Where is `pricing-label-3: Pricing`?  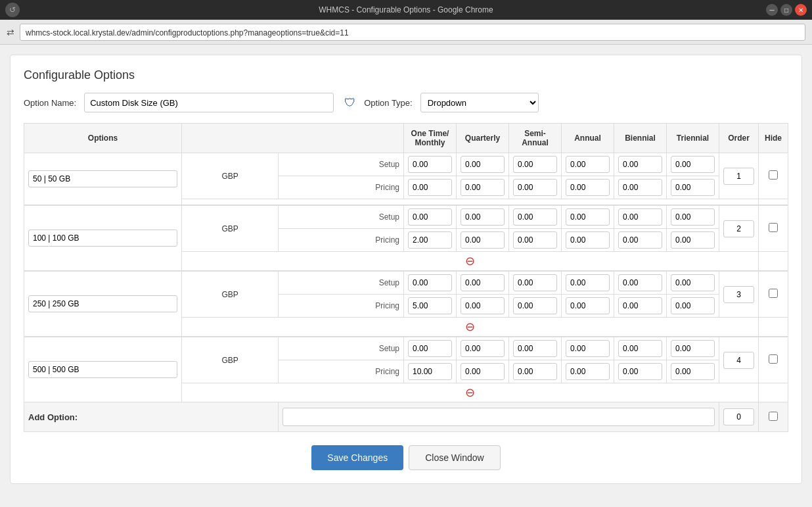
pricing-label-3: Pricing is located at coordinates (342, 306).